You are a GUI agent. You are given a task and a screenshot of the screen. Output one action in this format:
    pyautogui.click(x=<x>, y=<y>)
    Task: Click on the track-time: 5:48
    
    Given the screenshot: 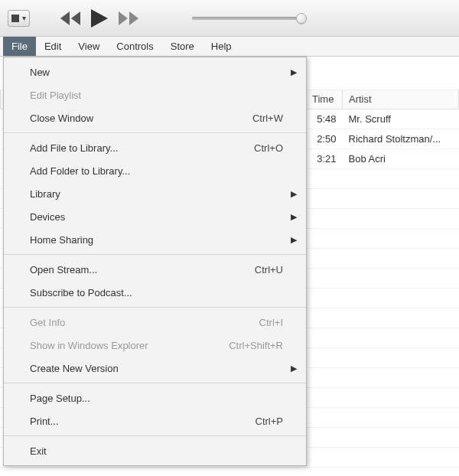 What is the action you would take?
    pyautogui.click(x=326, y=119)
    